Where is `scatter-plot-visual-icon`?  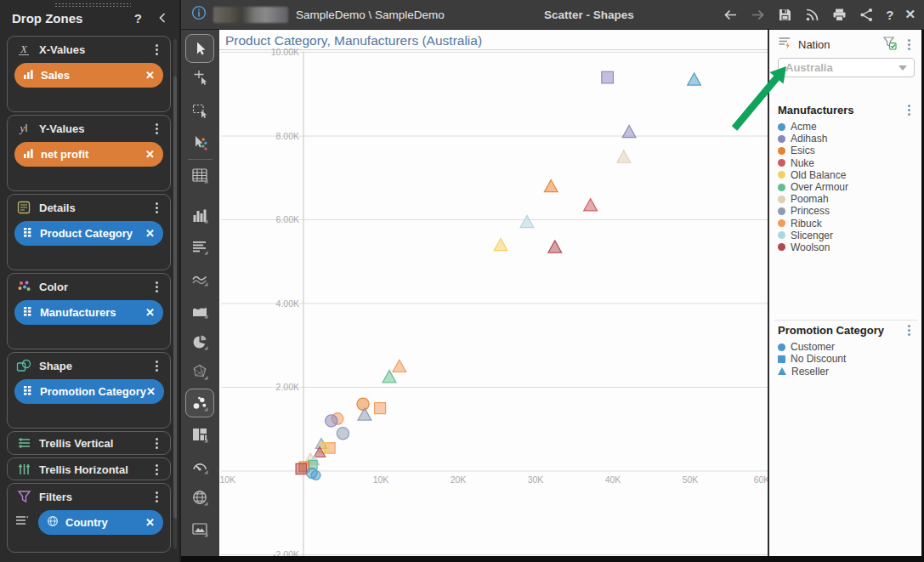 scatter-plot-visual-icon is located at coordinates (200, 403).